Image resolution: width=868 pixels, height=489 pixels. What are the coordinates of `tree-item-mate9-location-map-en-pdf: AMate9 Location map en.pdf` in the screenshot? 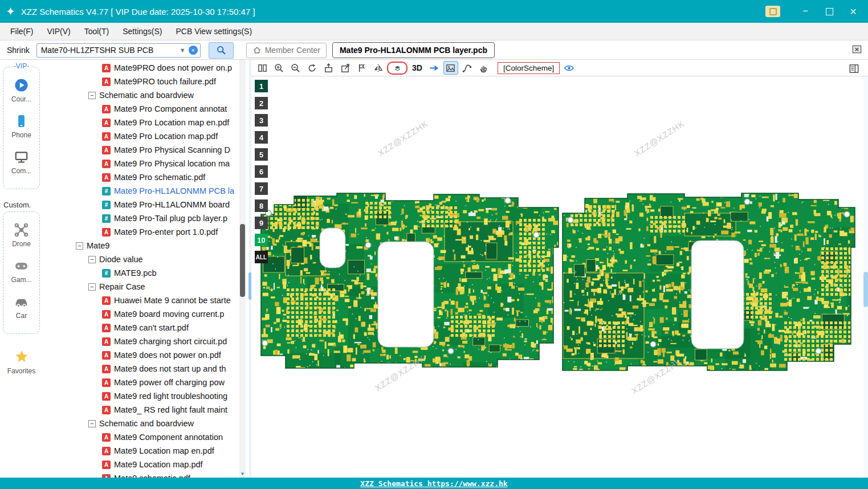 It's located at (141, 451).